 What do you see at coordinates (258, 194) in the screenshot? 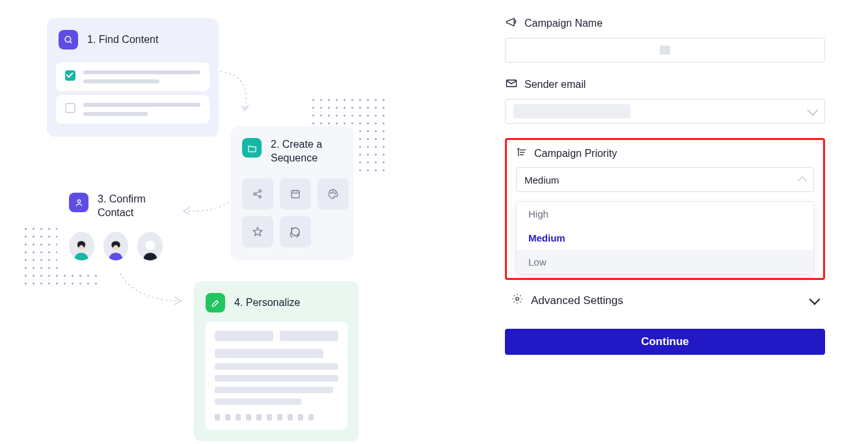
I see `share-icon` at bounding box center [258, 194].